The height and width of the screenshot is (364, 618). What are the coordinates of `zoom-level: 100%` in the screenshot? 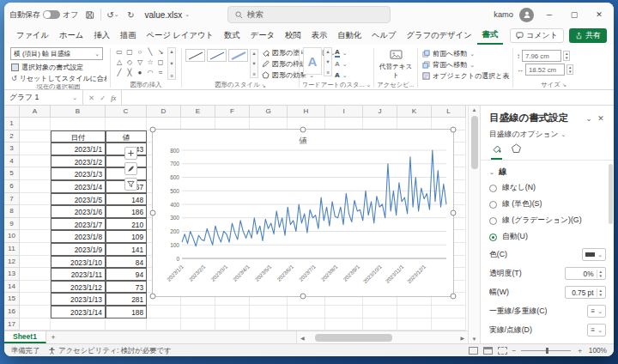 It's located at (597, 350).